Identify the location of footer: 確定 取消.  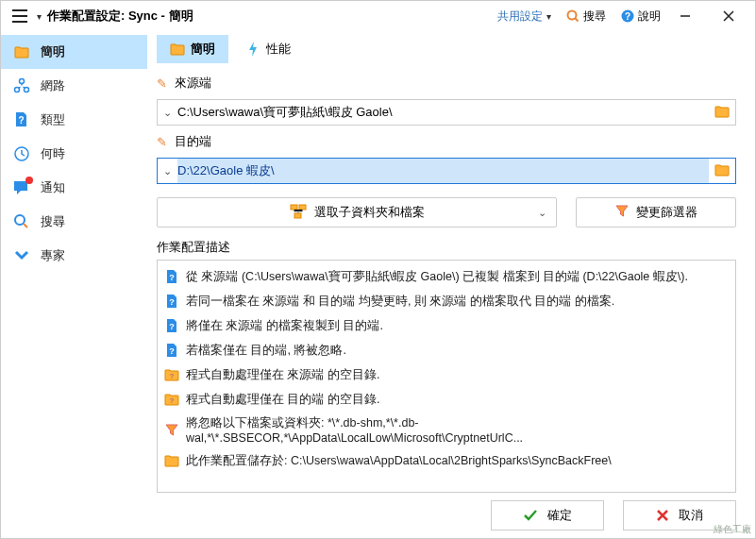
(378, 515).